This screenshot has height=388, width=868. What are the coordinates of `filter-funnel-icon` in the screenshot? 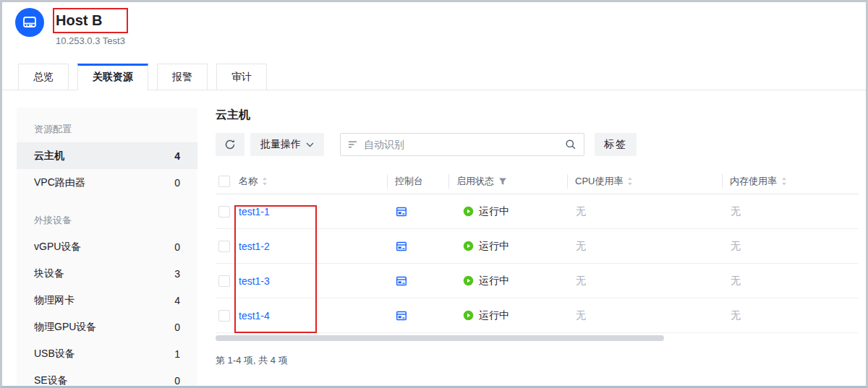 It's located at (503, 181).